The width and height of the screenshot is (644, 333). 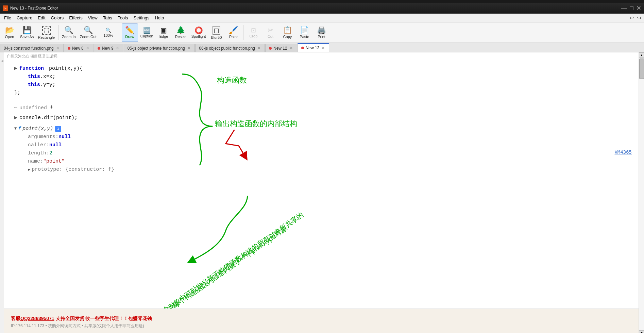 I want to click on tab-new8: New 8 ✕, so click(x=79, y=48).